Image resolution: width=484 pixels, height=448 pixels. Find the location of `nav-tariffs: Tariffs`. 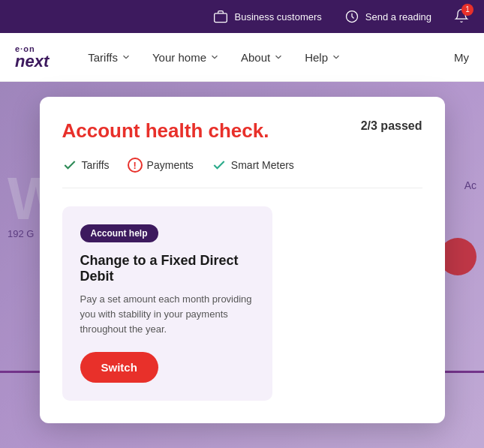

nav-tariffs: Tariffs is located at coordinates (110, 57).